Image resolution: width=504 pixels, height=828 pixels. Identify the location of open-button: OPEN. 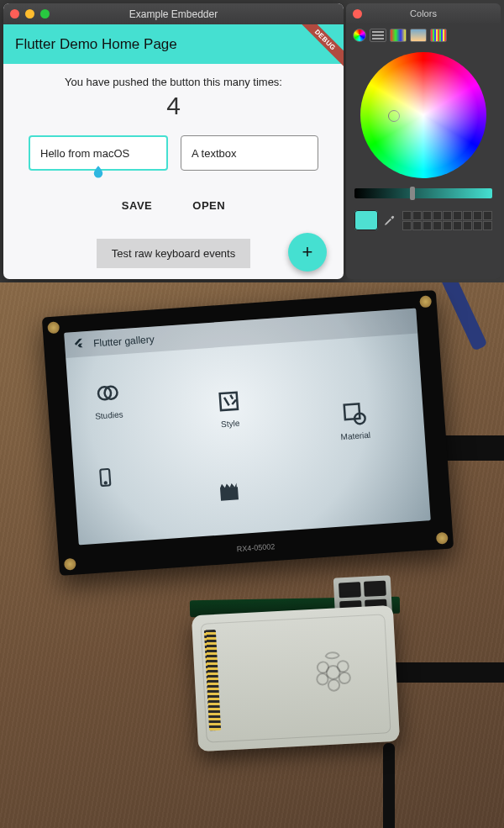
(208, 205).